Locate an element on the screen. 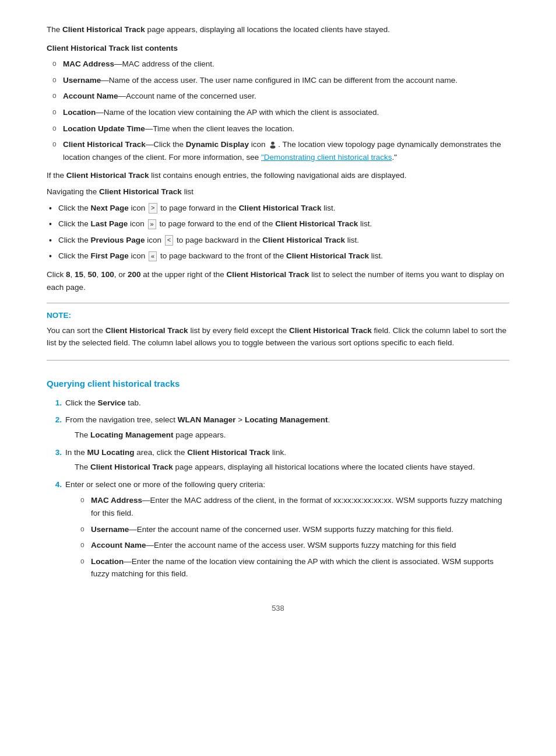 This screenshot has width=556, height=756. step-3-text3: link. is located at coordinates (278, 453).